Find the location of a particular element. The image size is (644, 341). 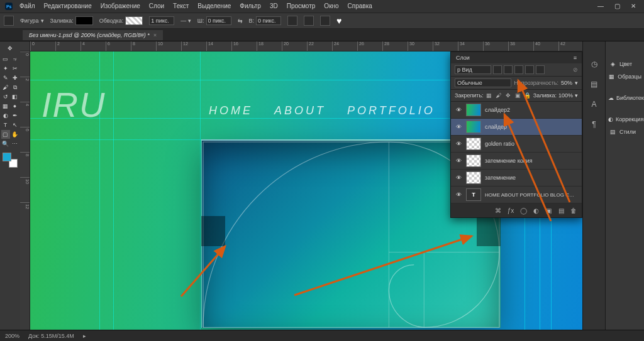

character-panel-icon: A is located at coordinates (594, 104).